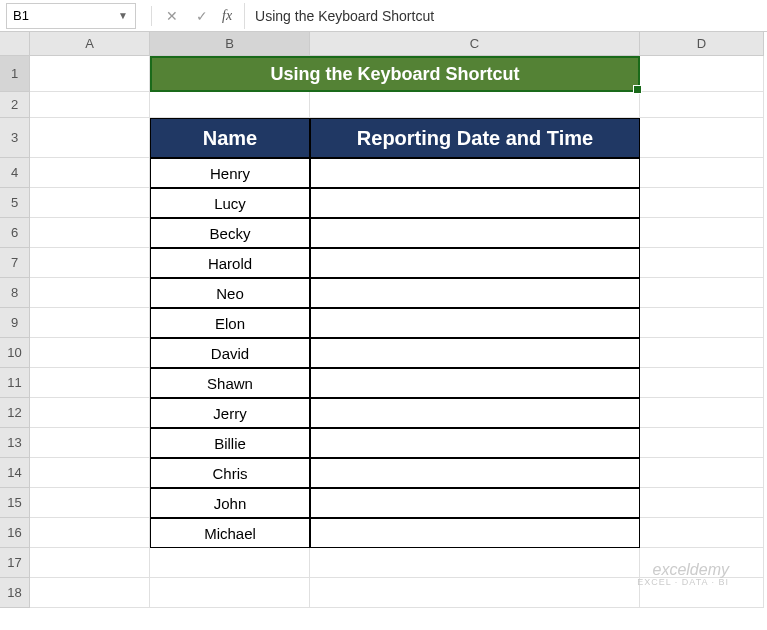 Image resolution: width=767 pixels, height=630 pixels. I want to click on cell-D6, so click(702, 233).